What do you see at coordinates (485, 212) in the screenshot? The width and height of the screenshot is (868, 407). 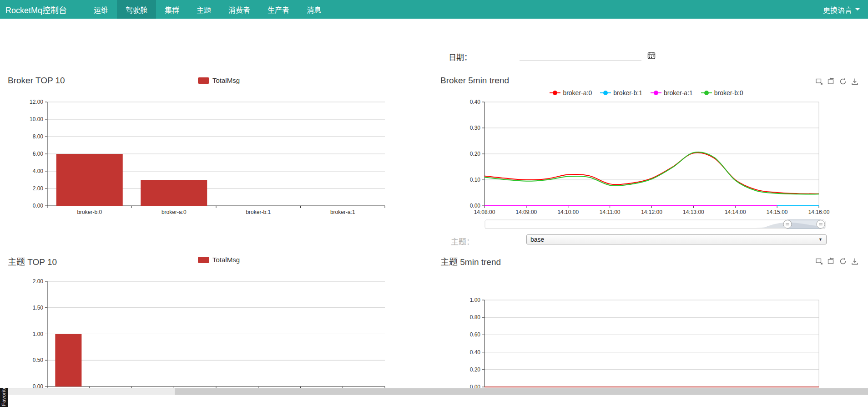 I see `svg-text: 14:08:00` at bounding box center [485, 212].